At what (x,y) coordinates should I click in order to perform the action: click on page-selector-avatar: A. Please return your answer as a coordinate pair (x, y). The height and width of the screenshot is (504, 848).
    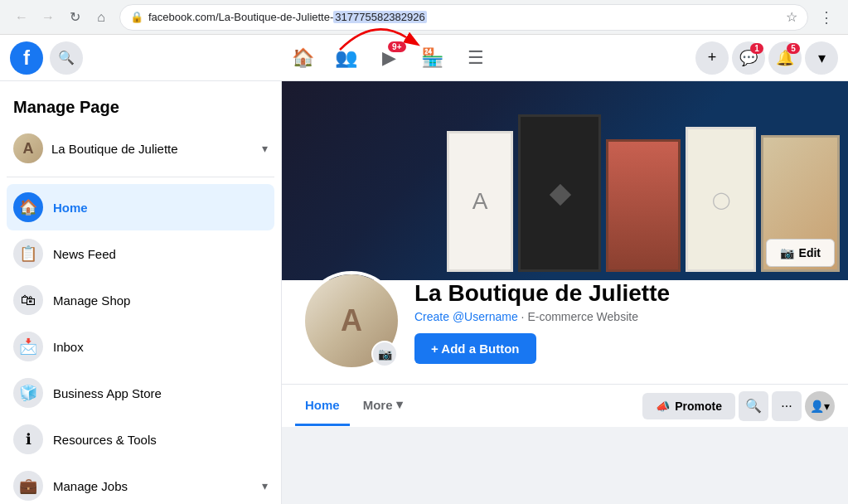
    Looking at the image, I should click on (28, 148).